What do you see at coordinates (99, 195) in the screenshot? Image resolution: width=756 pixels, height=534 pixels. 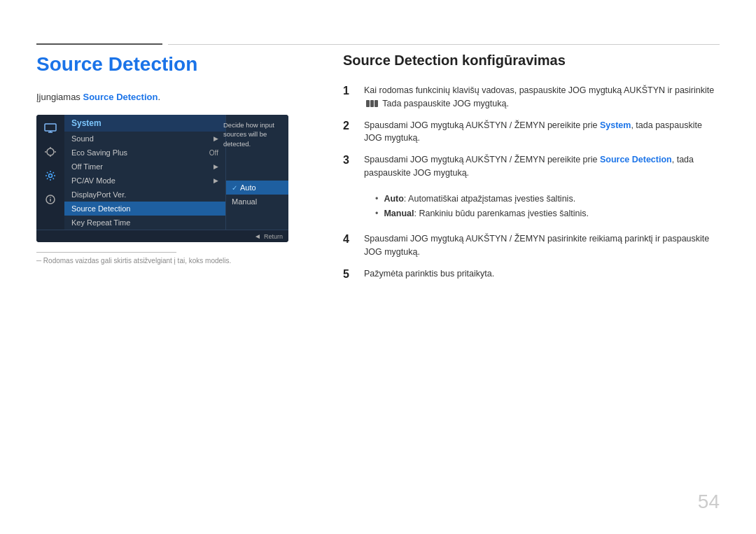 I see `menu-item-displayport-label: DisplayPort Ver.` at bounding box center [99, 195].